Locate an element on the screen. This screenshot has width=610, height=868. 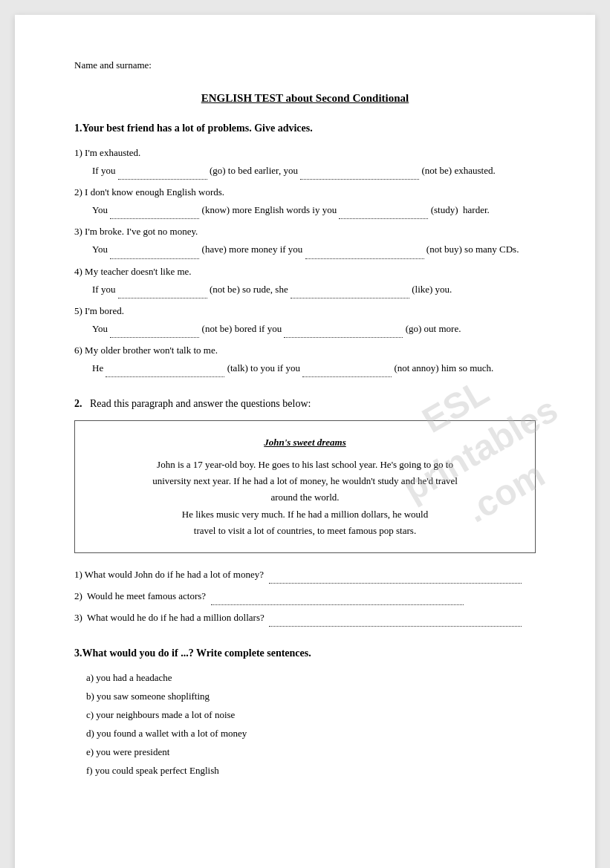
question-item: 3) What would he do if he had a million … is located at coordinates (305, 618).